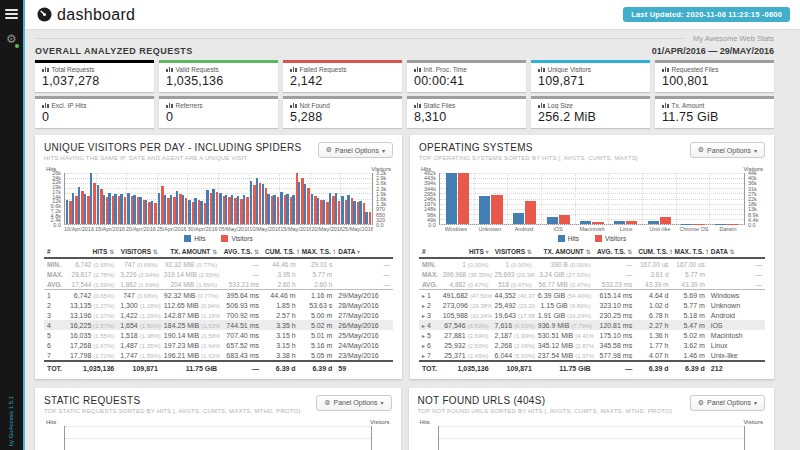 The image size is (800, 450). Describe the element at coordinates (592, 356) in the screenshot. I see `table-row: ▸725,371 (2.45%)6,044 (5.50%)237.54 MiB …` at that location.